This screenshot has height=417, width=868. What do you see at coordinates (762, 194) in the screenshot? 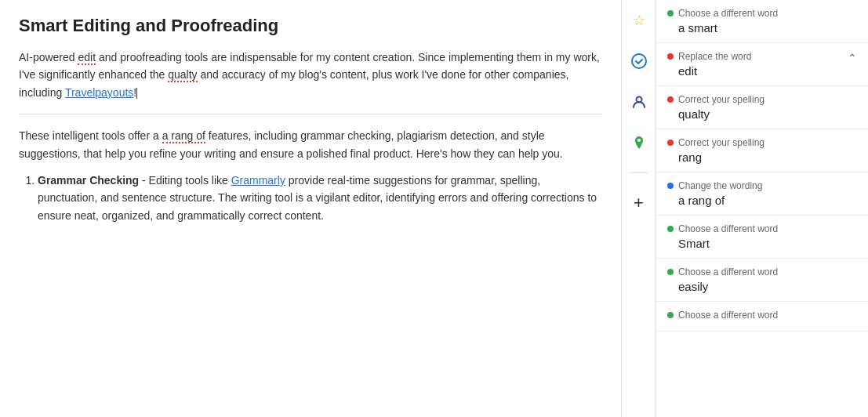
I see `suggestion-change-wording: Change the wording a rang of` at bounding box center [762, 194].